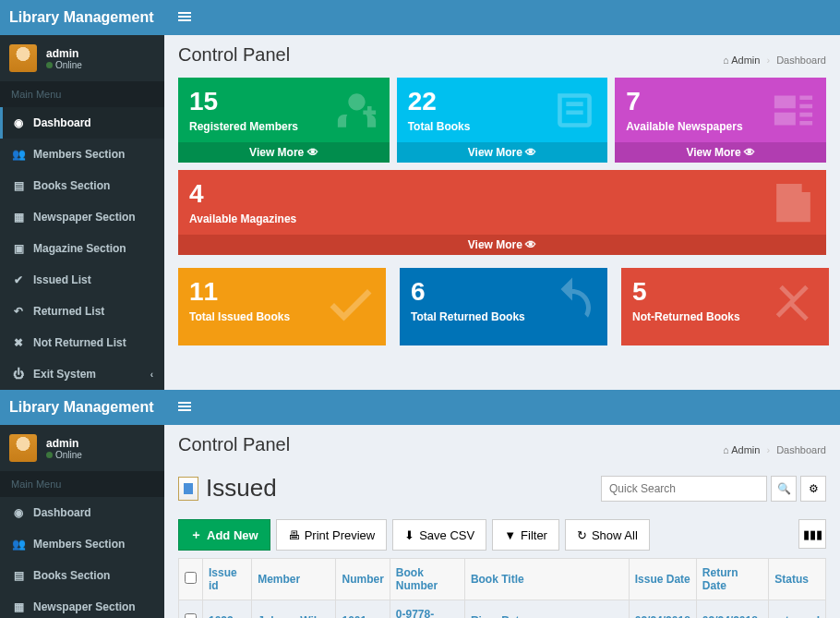 Image resolution: width=840 pixels, height=618 pixels. I want to click on home-icon: ⌂, so click(726, 450).